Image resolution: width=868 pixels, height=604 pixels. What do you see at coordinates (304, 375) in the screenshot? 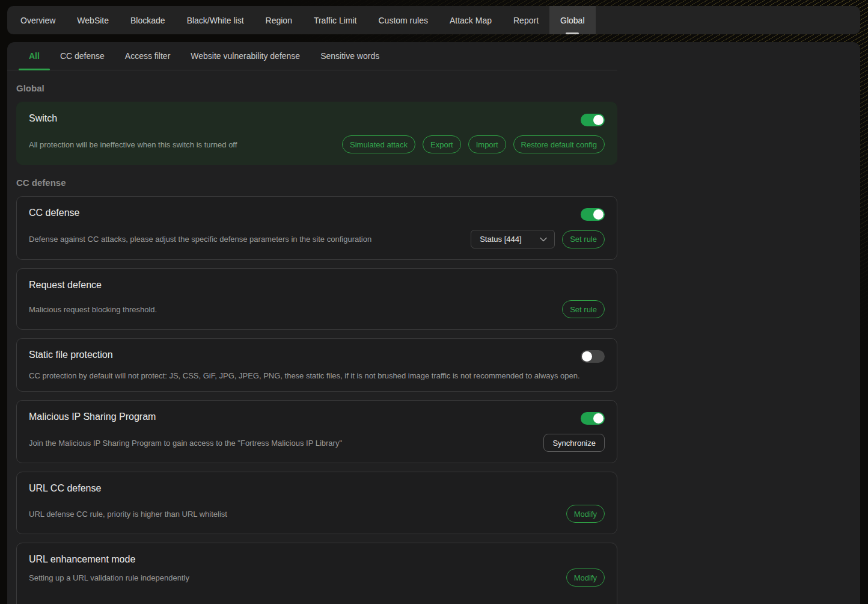
I see `static-file-protection-description: CC protection by default will not protec…` at bounding box center [304, 375].